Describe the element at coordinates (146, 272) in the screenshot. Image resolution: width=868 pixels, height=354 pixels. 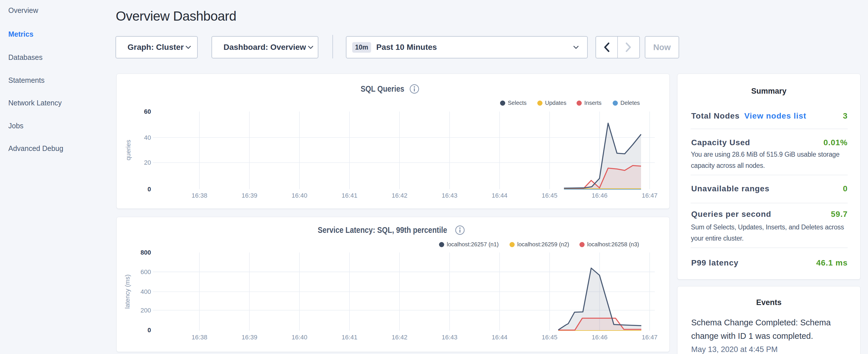
I see `svg-text: 600` at that location.